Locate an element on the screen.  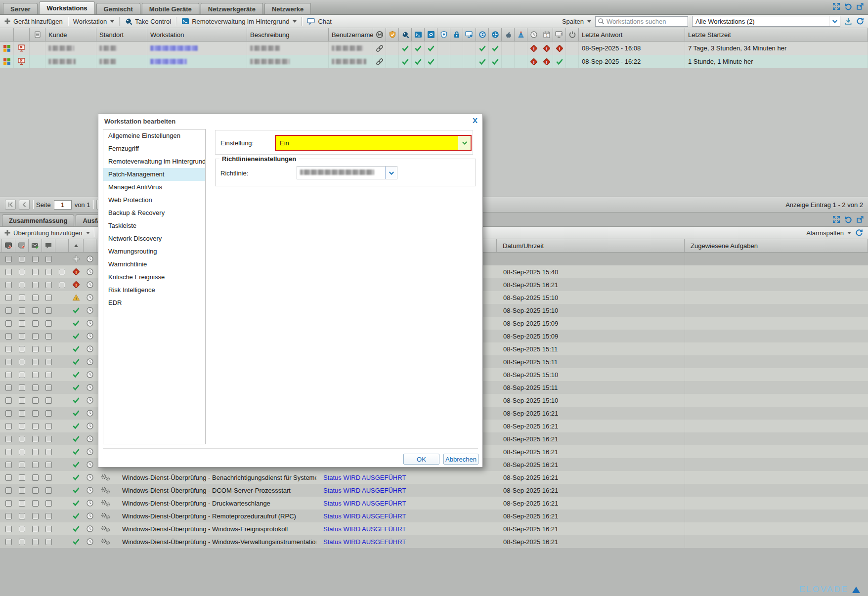
webprotection-monitor-column-icon is located at coordinates (470, 35).